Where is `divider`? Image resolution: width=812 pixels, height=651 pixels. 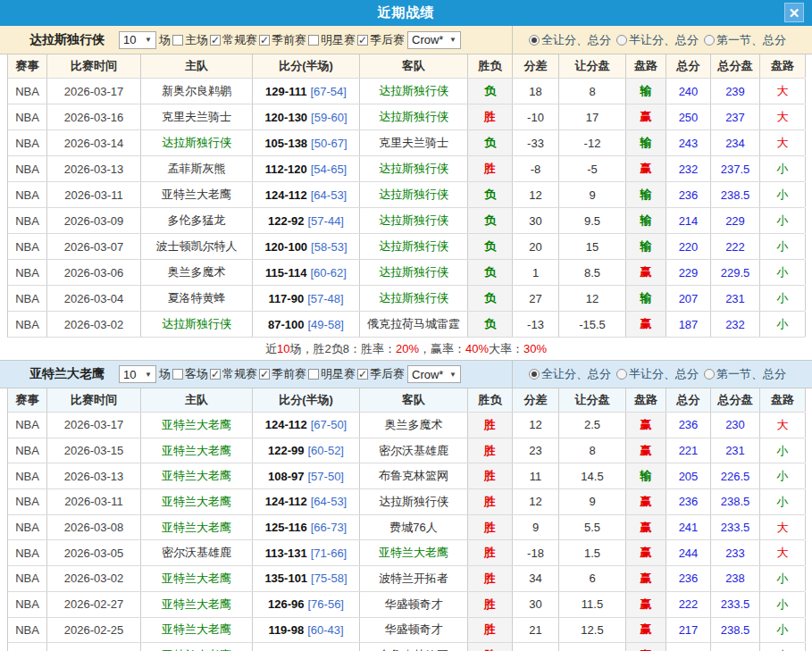 divider is located at coordinates (513, 374).